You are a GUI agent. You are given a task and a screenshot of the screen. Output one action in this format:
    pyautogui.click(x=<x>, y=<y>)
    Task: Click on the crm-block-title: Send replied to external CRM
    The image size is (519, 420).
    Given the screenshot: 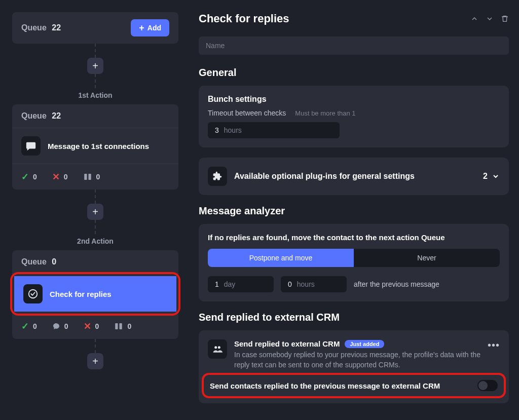 What is the action you would take?
    pyautogui.click(x=287, y=343)
    